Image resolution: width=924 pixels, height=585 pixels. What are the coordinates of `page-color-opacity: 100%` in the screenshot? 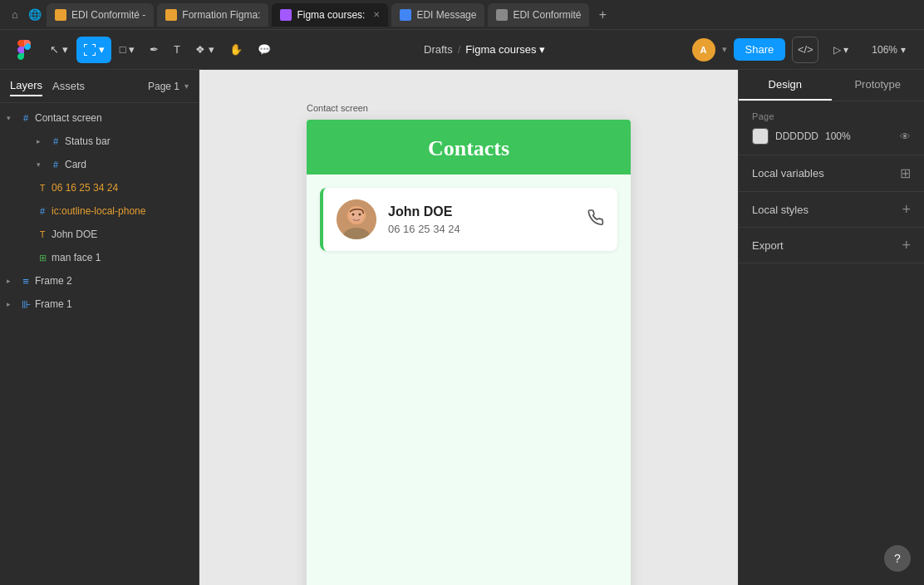 It's located at (838, 136).